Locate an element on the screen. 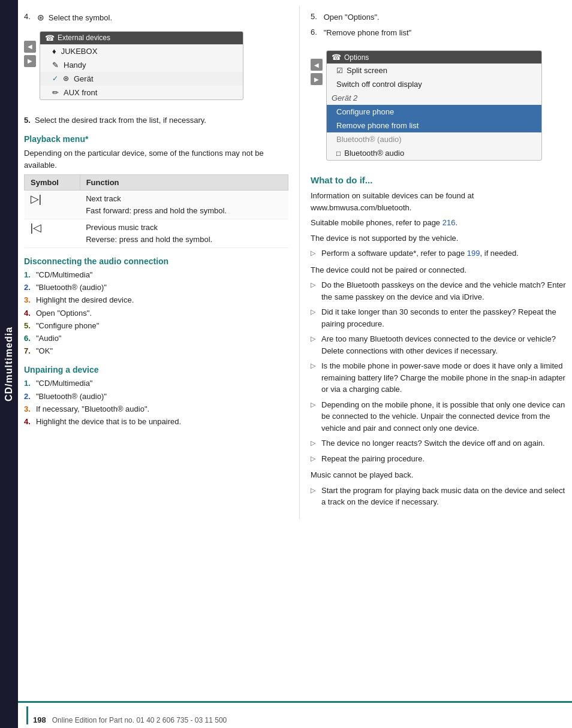  bluetooth-check-icon: □ is located at coordinates (338, 153).